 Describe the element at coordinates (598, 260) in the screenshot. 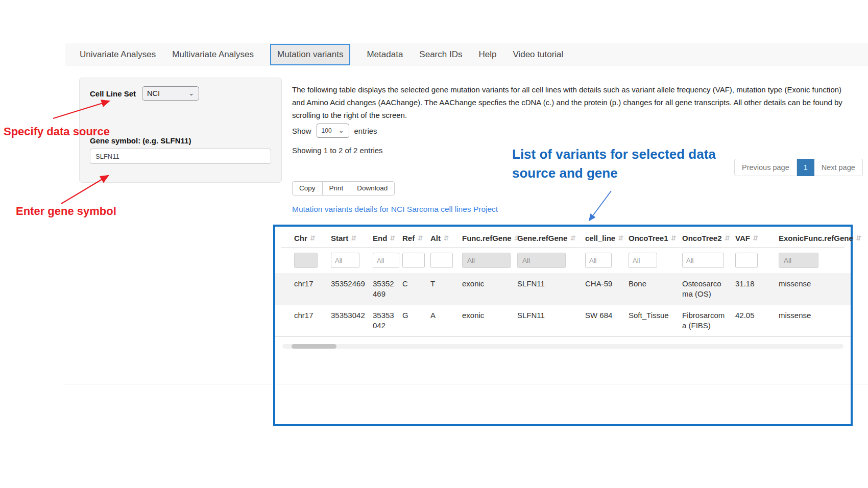

I see `filter-input-cell-line` at that location.